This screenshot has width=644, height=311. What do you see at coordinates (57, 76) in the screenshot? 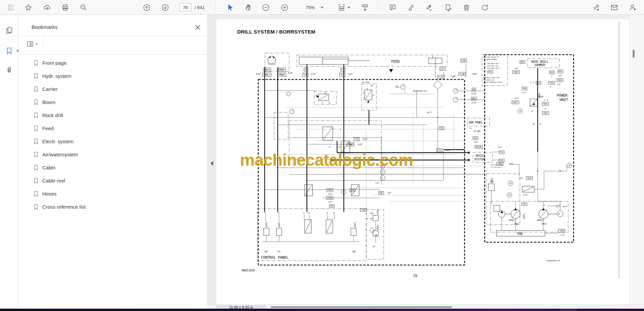
I see `bookmark-label: Hydr. system` at bounding box center [57, 76].